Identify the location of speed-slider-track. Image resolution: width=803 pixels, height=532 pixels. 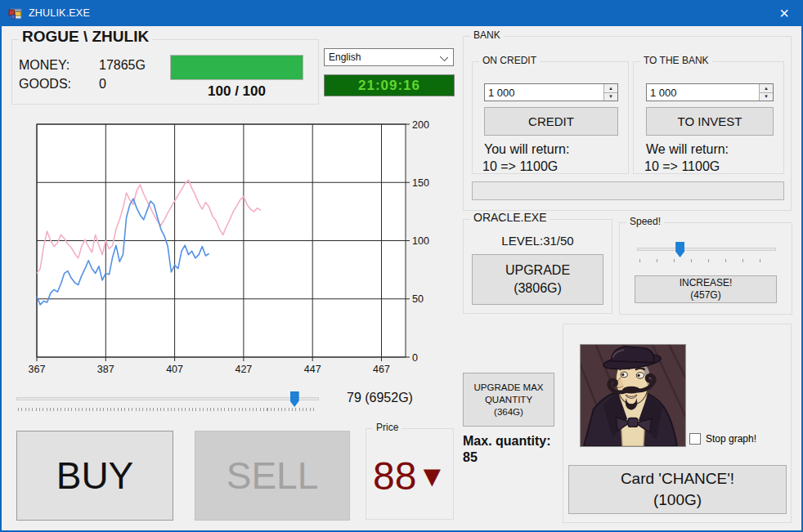
(707, 249).